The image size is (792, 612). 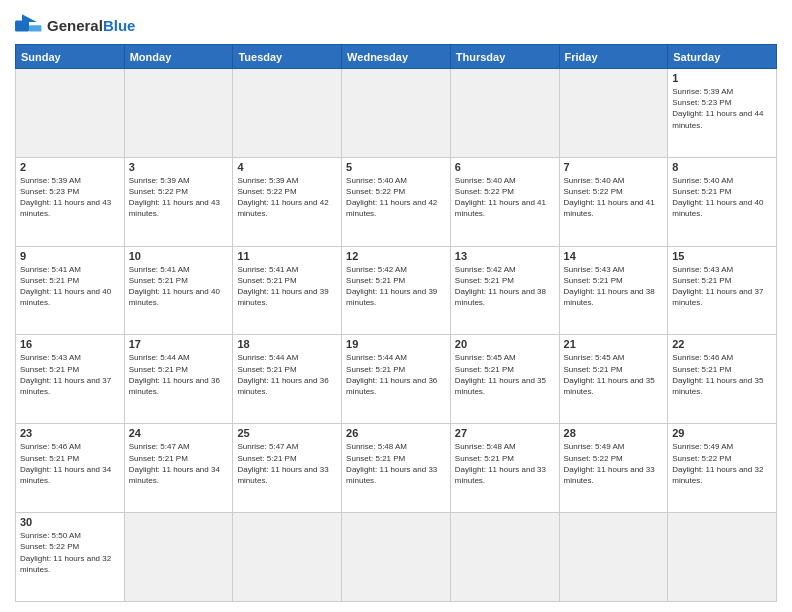 What do you see at coordinates (288, 380) in the screenshot?
I see `table-row: 18Sunrise: 5:44 AMSunset: 5:21 PMDayligh…` at bounding box center [288, 380].